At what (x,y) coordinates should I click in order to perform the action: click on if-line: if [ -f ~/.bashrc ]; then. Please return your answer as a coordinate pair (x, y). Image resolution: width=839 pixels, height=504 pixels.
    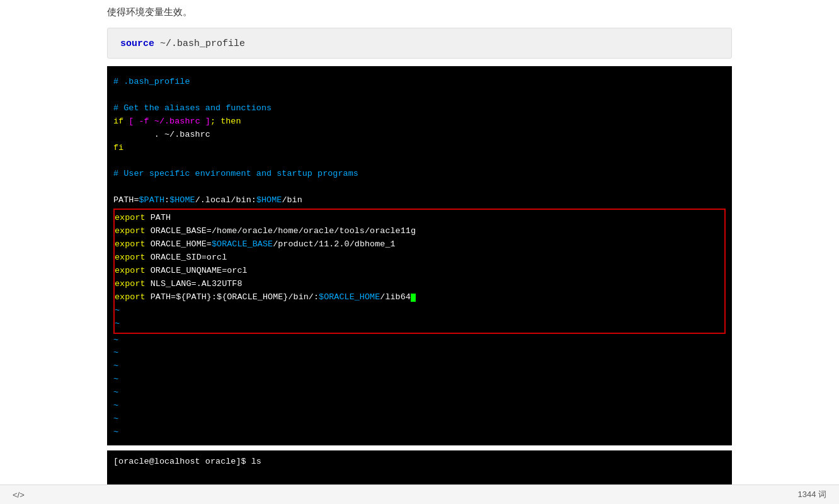
    Looking at the image, I should click on (420, 122).